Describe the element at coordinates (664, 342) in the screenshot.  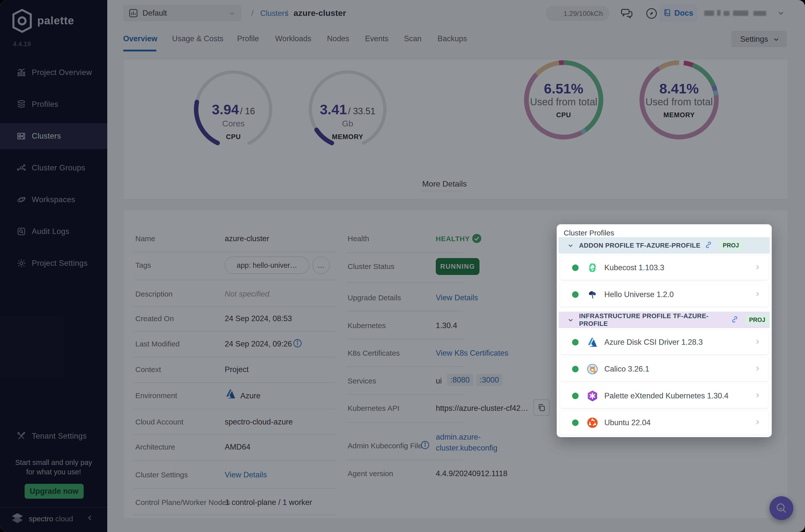
I see `pack-row-azure-disk: Azure Disk CSI Driver 1.28.3` at that location.